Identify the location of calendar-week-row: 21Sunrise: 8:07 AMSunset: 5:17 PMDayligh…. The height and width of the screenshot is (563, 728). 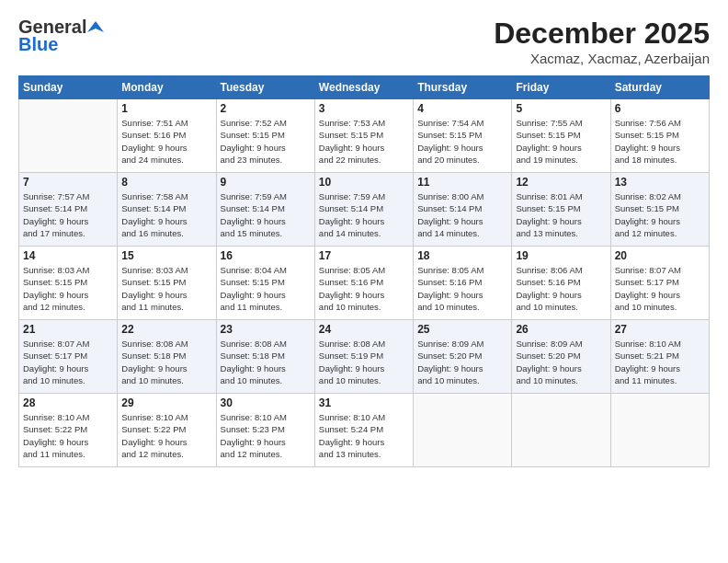
(364, 357).